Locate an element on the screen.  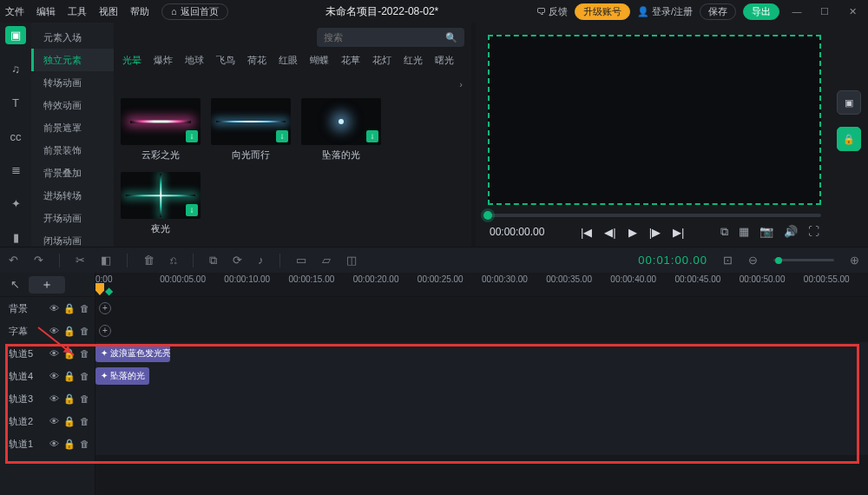
tag-item: 飞鸟 is located at coordinates (226, 61).